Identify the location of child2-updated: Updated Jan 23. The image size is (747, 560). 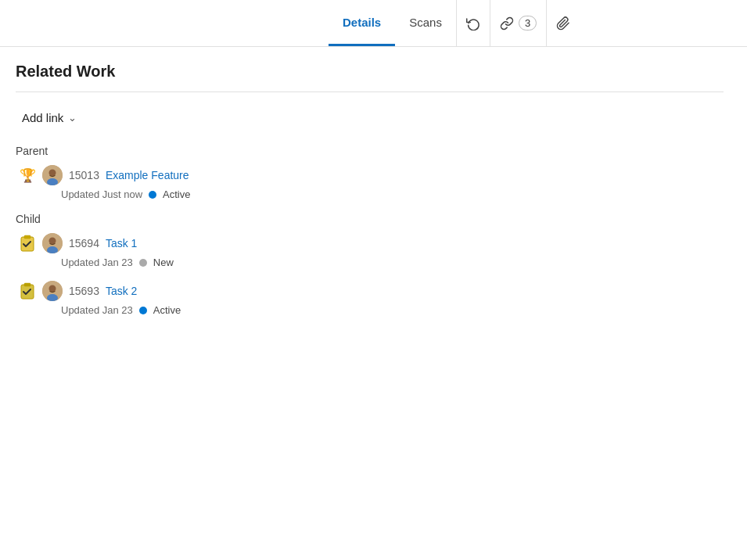
(97, 310).